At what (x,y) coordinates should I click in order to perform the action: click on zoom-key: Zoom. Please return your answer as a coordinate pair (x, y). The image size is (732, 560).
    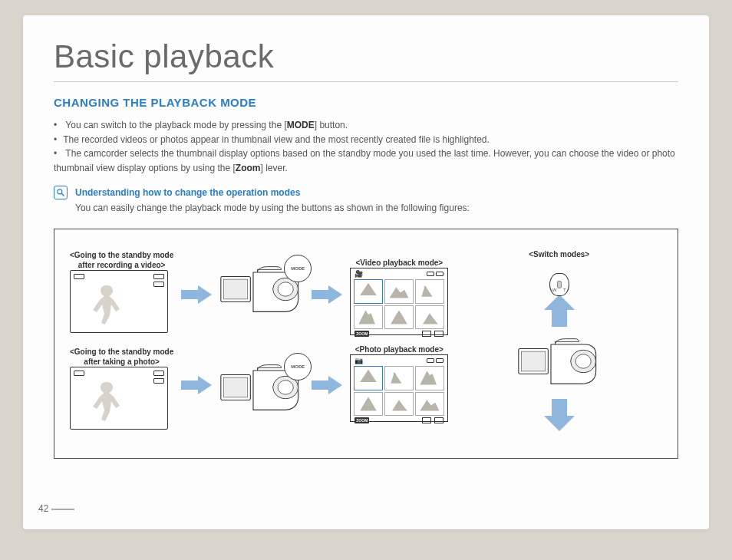
    Looking at the image, I should click on (249, 168).